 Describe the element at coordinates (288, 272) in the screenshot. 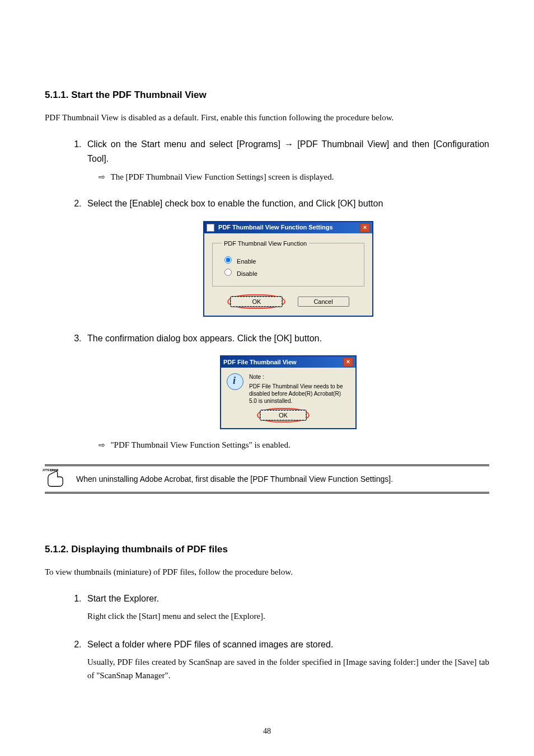

I see `radio-disable-row: Disable` at that location.